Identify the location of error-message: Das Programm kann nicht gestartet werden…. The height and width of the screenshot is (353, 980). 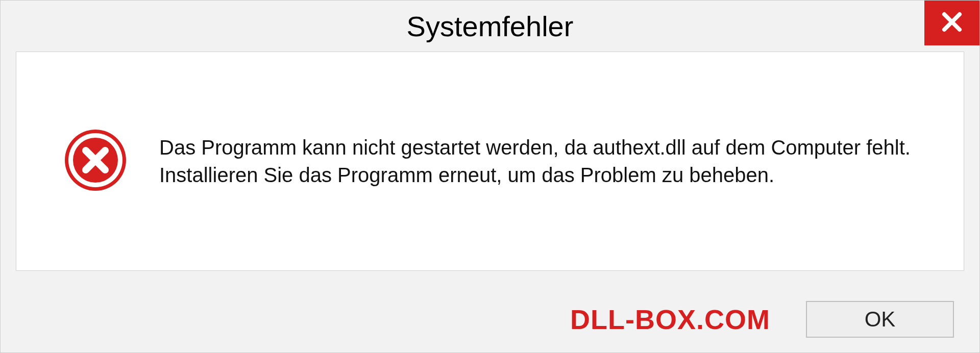
(538, 161).